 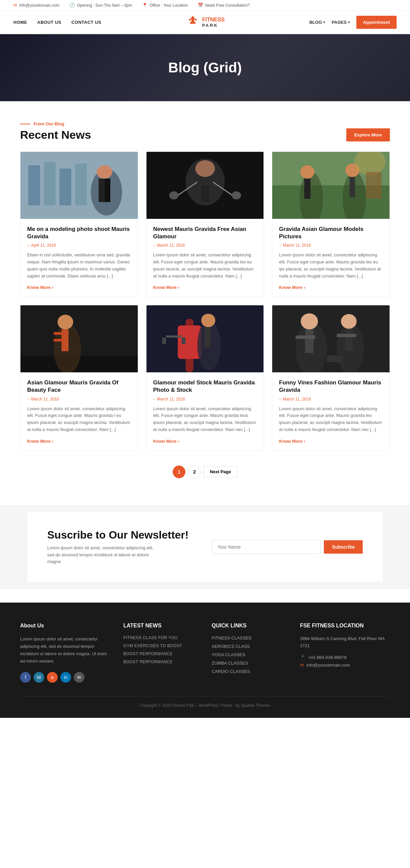 I want to click on arrow-icon-5: ›, so click(x=179, y=441).